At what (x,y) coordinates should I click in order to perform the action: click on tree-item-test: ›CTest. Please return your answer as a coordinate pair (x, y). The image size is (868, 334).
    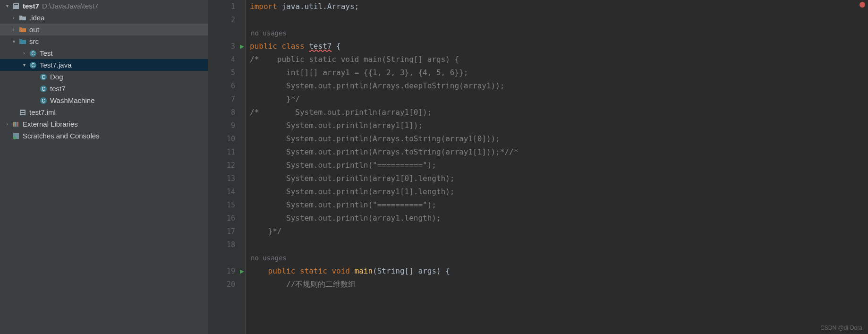
    Looking at the image, I should click on (104, 53).